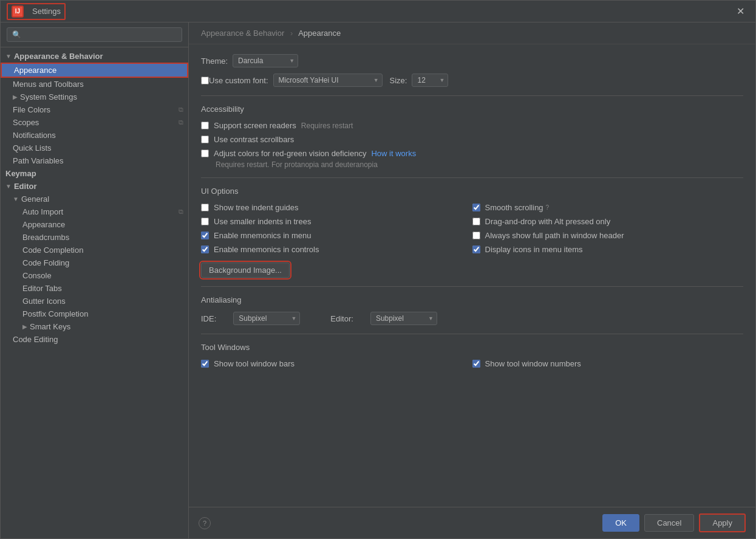 The width and height of the screenshot is (756, 539). What do you see at coordinates (514, 208) in the screenshot?
I see `smooth-scrolling-label: Smooth scrolling` at bounding box center [514, 208].